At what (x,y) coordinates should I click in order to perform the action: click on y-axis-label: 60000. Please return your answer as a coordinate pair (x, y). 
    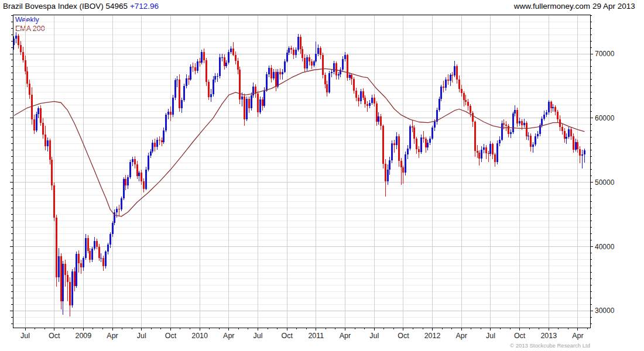
    Looking at the image, I should click on (605, 118).